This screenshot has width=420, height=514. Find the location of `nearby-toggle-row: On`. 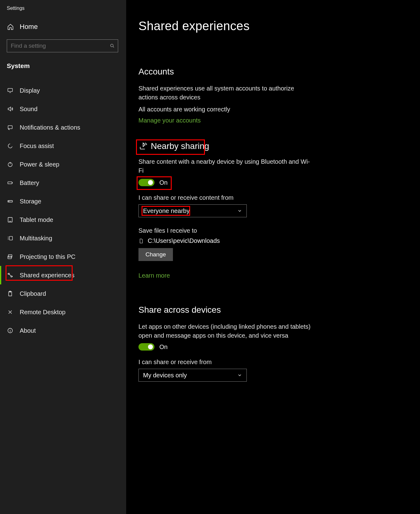

nearby-toggle-row: On is located at coordinates (273, 183).